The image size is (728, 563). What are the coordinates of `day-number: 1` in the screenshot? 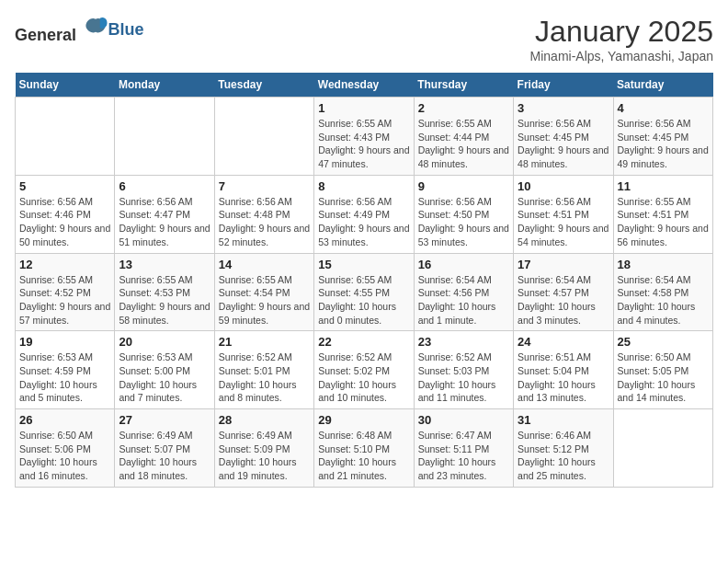 It's located at (364, 109).